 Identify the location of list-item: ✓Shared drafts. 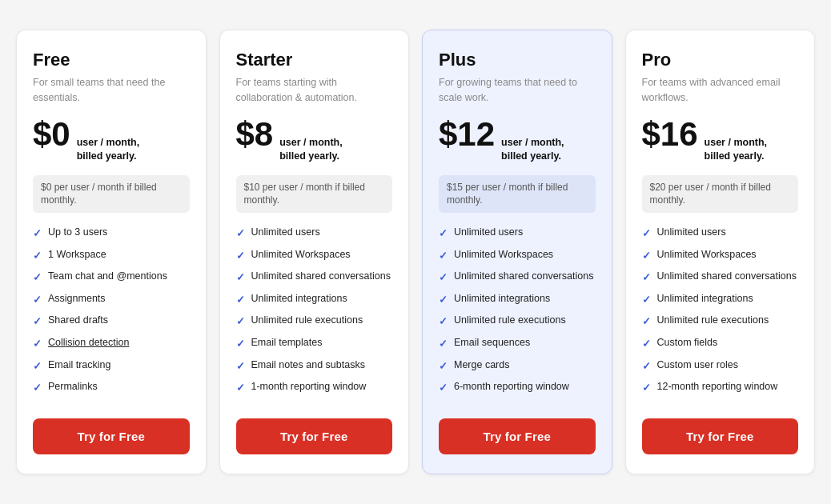
(111, 322).